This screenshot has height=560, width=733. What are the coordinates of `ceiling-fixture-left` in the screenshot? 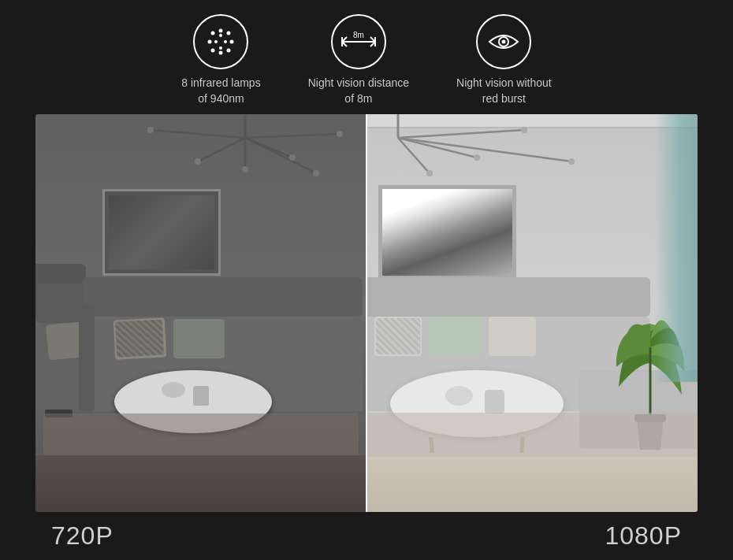 It's located at (245, 150).